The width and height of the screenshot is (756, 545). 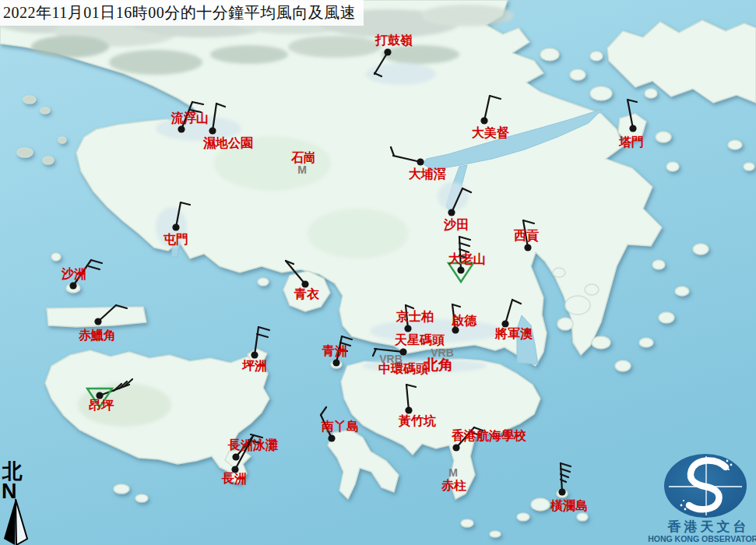 I want to click on station-label: 香港航海學校, so click(x=489, y=435).